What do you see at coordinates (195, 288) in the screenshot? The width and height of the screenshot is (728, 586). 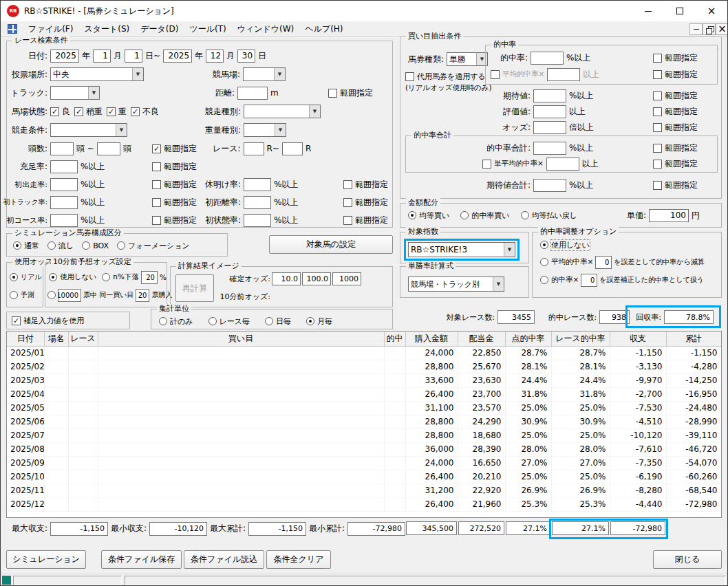 I see `recalc-button: 再計算` at bounding box center [195, 288].